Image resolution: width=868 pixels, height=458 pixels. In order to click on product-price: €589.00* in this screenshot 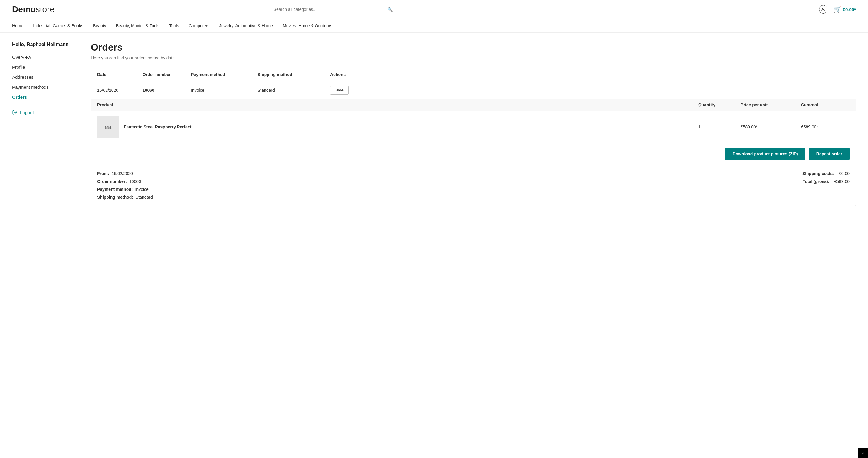, I will do `click(771, 127)`.